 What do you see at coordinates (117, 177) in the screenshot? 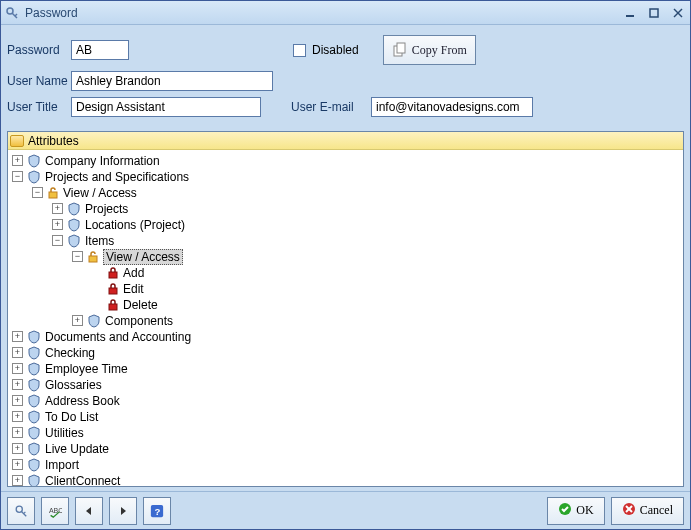
I see `tree-item: Projects and Specifications` at bounding box center [117, 177].